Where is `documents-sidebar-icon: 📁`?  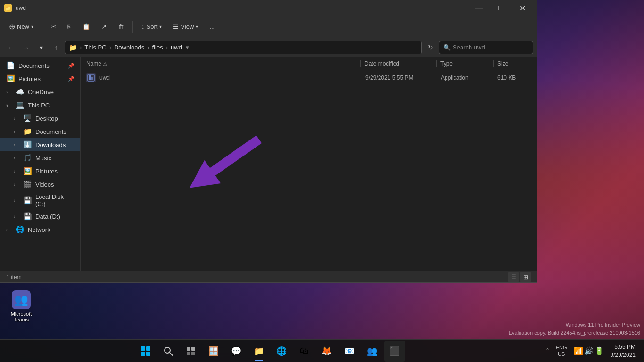 documents-sidebar-icon: 📁 is located at coordinates (27, 132).